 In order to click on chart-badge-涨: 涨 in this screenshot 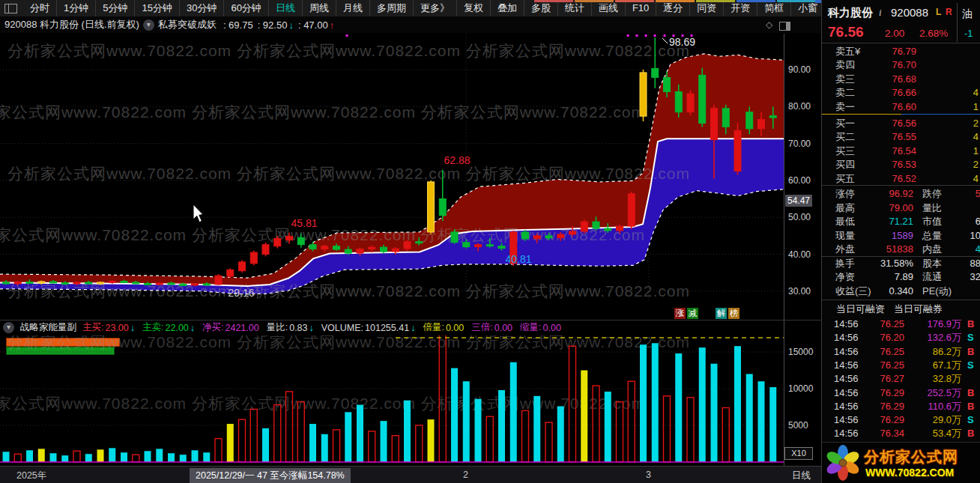, I will do `click(680, 313)`.